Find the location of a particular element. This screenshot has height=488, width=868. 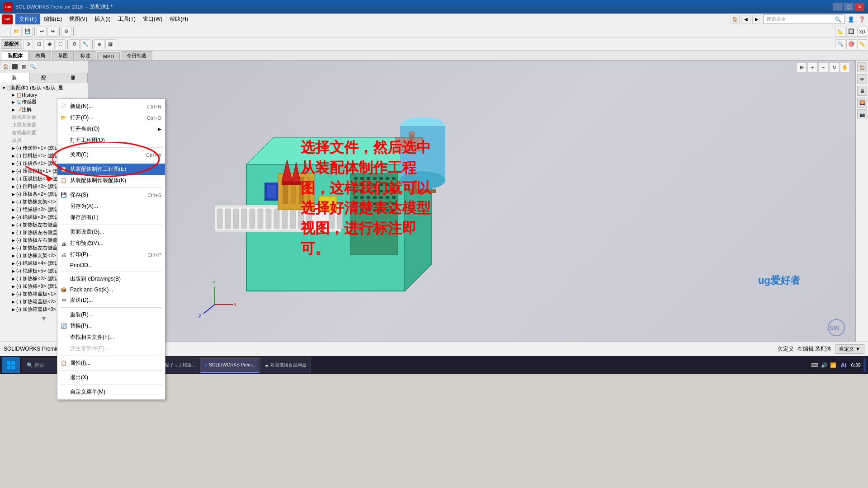

panel-btn3: ▦ is located at coordinates (24, 67).